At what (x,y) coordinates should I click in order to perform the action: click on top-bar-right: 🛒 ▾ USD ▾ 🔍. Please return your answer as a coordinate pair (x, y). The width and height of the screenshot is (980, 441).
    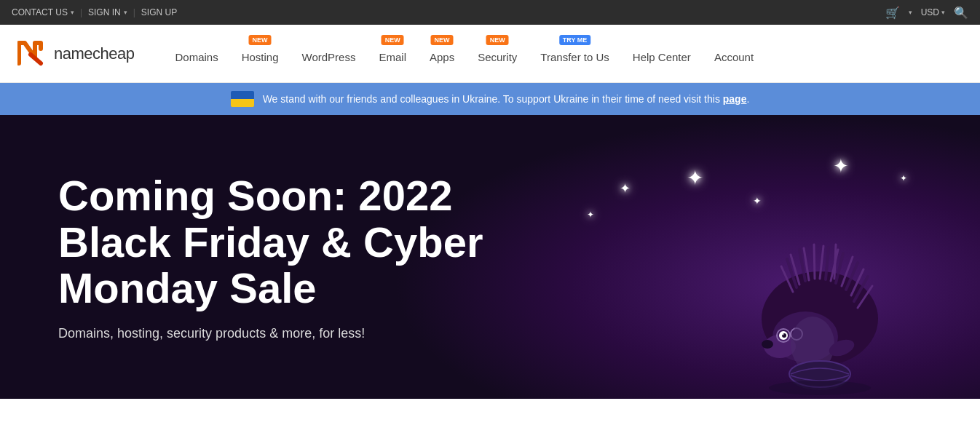
    Looking at the image, I should click on (927, 13).